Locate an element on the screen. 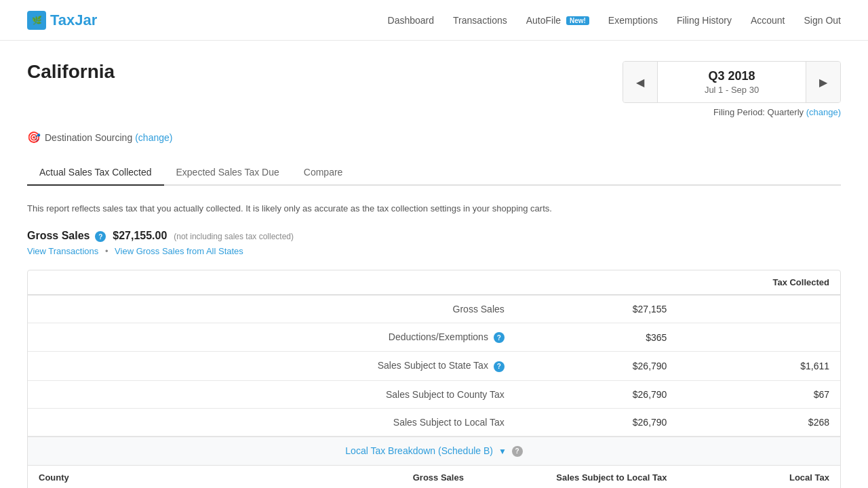 This screenshot has height=488, width=868. gross-sales-note: (not including sales tax collected) is located at coordinates (233, 237).